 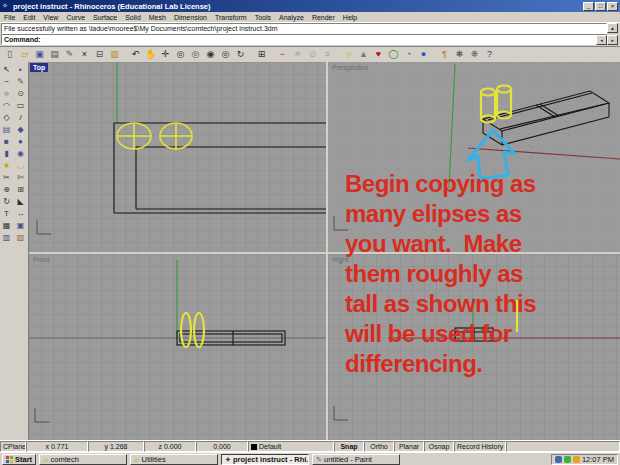 What do you see at coordinates (439, 446) in the screenshot?
I see `status-toggle-osnap: Osnap` at bounding box center [439, 446].